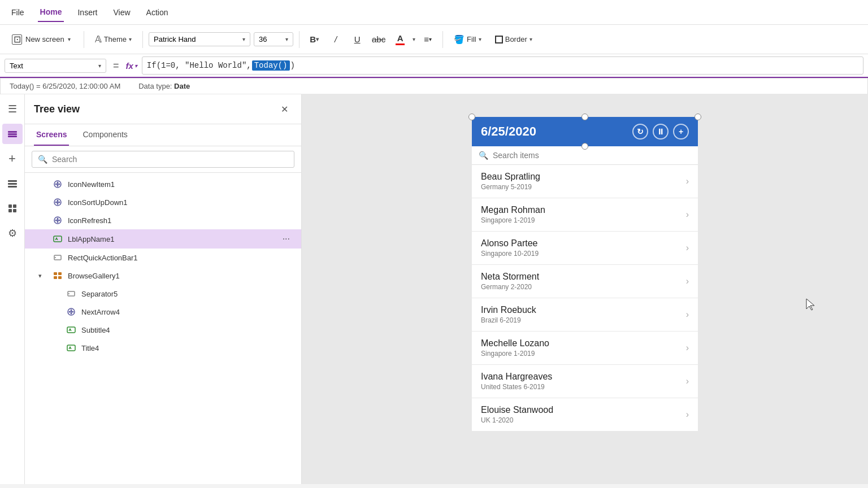 The image size is (868, 488). I want to click on add-btn: +, so click(681, 132).